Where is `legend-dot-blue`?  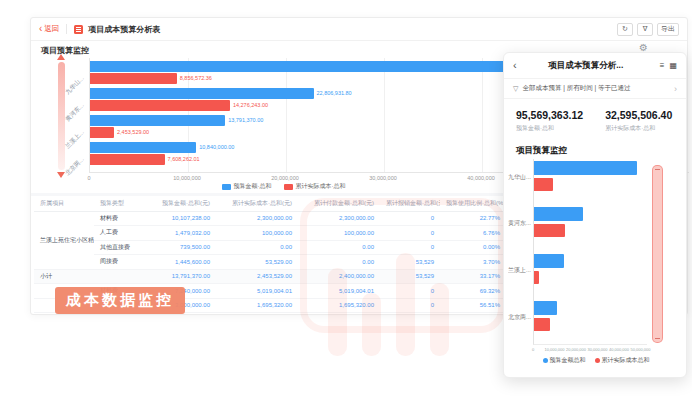
legend-dot-blue is located at coordinates (546, 360).